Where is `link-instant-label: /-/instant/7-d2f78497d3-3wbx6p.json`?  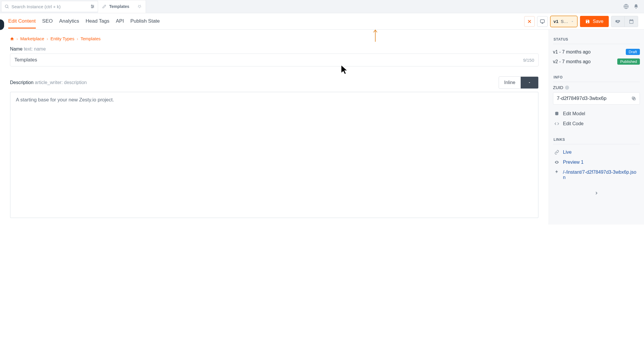 link-instant-label: /-/instant/7-d2f78497d3-3wbx6p.json is located at coordinates (601, 175).